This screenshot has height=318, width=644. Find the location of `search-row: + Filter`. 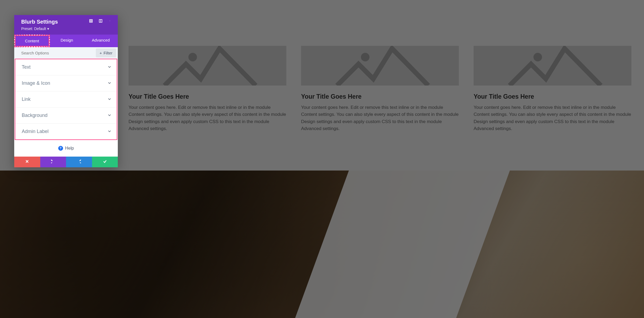

search-row: + Filter is located at coordinates (66, 53).